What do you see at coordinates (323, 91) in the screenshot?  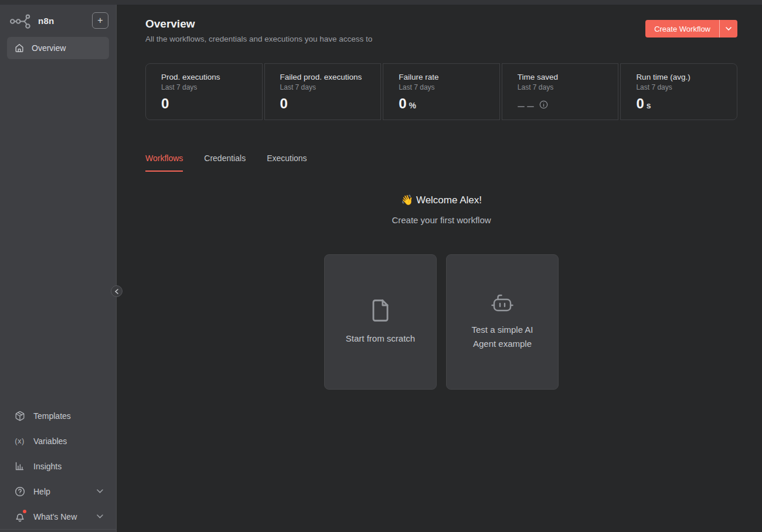 I see `stat-card-failed-prod-executions: Failed prod. executions Last 7 days 0` at bounding box center [323, 91].